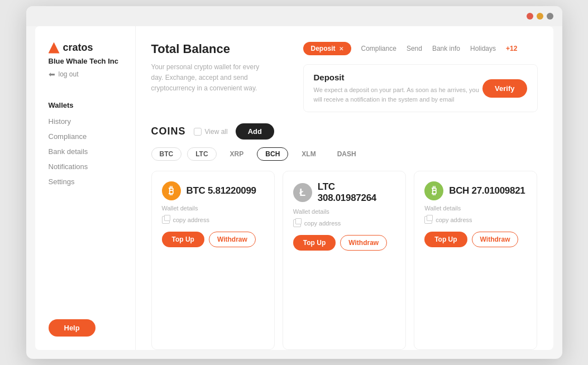  What do you see at coordinates (86, 152) in the screenshot?
I see `sidebar-item-bank-details: Bank details` at bounding box center [86, 152].